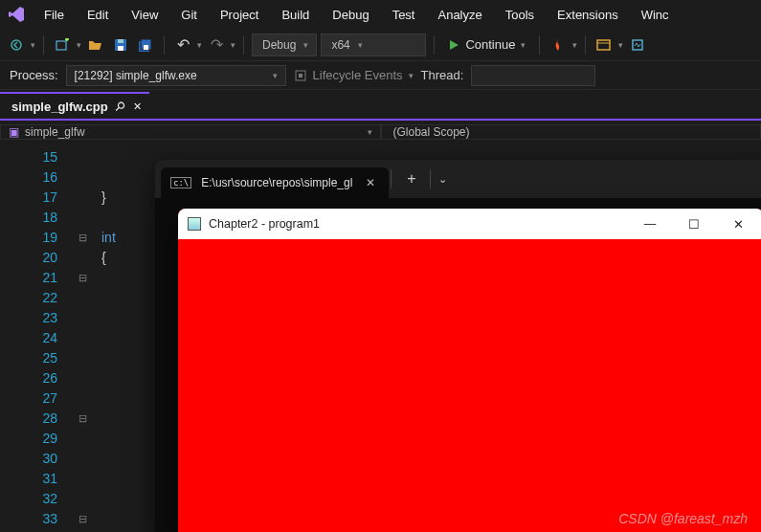  What do you see at coordinates (638, 45) in the screenshot?
I see `diagnostics-button` at bounding box center [638, 45].